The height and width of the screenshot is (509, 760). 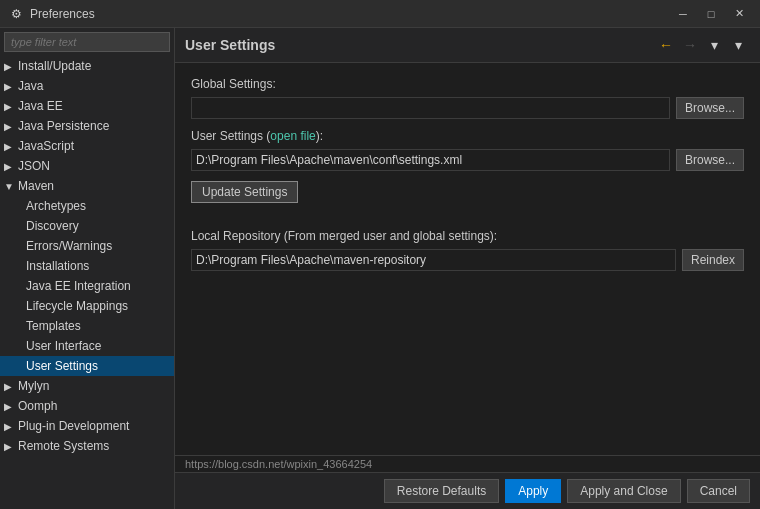 What do you see at coordinates (78, 286) in the screenshot?
I see `sidebar-item-label: Java EE Integration` at bounding box center [78, 286].